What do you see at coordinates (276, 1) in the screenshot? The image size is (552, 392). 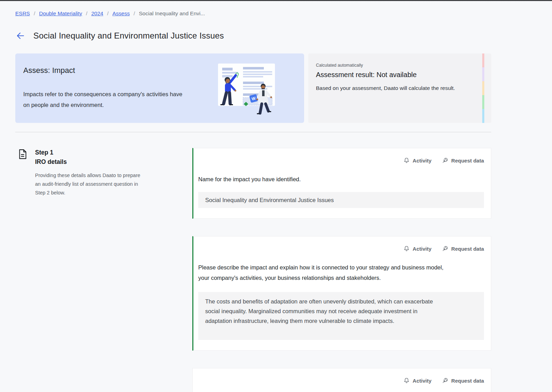 I see `window-top-edge` at bounding box center [276, 1].